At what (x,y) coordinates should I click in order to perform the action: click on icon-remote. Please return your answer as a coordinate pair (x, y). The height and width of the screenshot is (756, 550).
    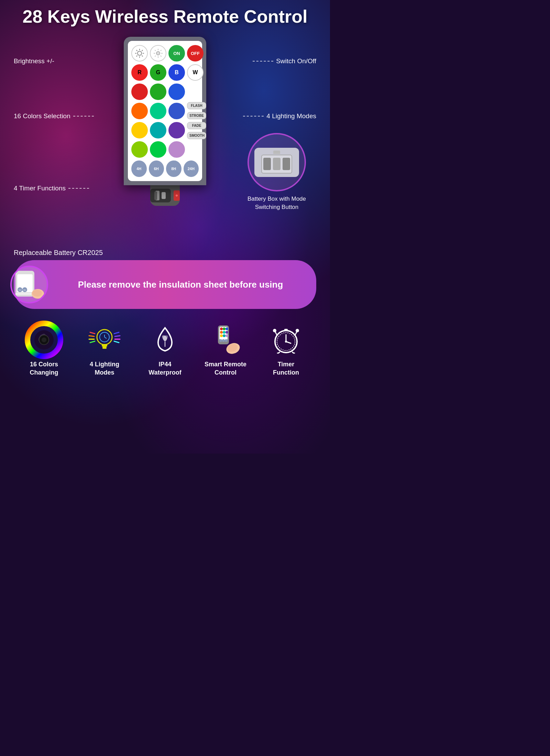
    Looking at the image, I should click on (226, 340).